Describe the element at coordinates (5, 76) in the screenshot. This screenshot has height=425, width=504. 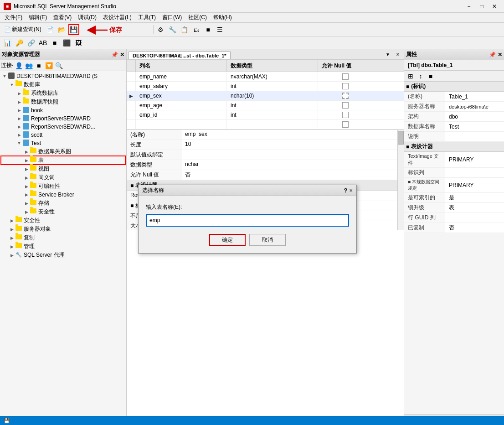
I see `server-expand-icon: ▼` at that location.